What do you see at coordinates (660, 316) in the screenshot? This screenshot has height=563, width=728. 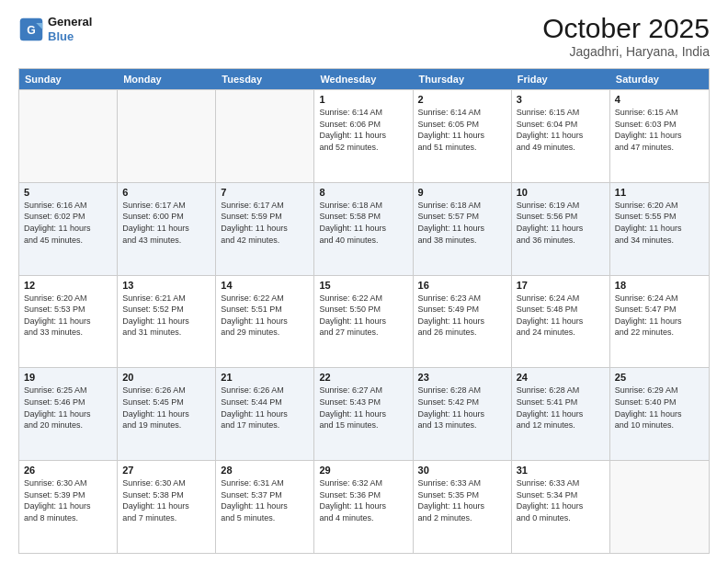 I see `day-info: Sunrise: 6:24 AM Sunset: 5:47 PM Dayligh…` at bounding box center [660, 316].